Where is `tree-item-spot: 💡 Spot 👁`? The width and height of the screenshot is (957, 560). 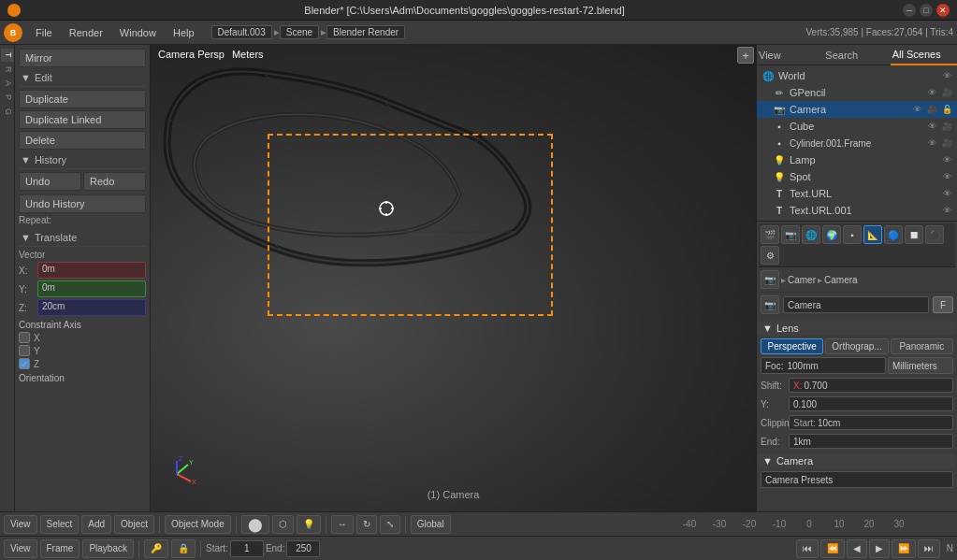
tree-item-spot: 💡 Spot 👁 is located at coordinates (857, 177).